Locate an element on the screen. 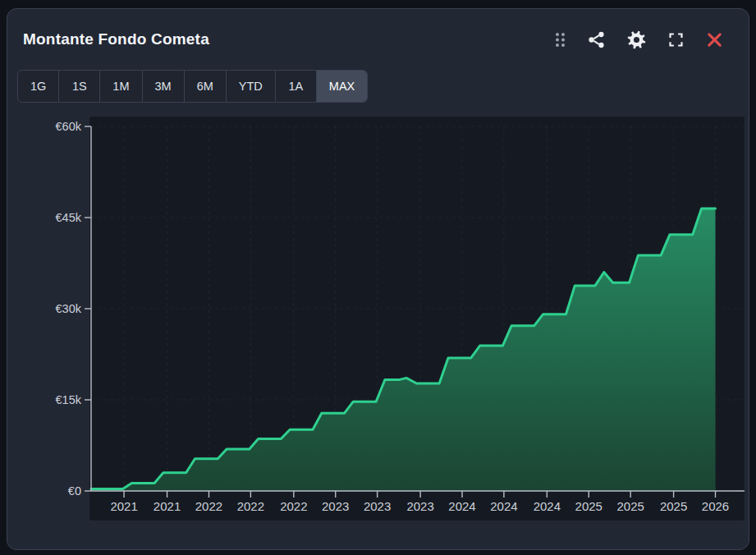 The width and height of the screenshot is (756, 555). y-tick-label: €60k is located at coordinates (69, 126).